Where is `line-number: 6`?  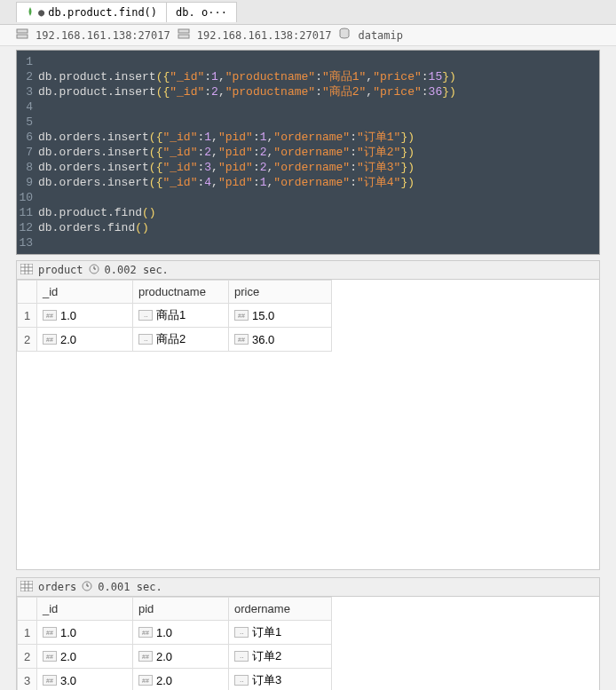
line-number: 6 is located at coordinates (28, 137).